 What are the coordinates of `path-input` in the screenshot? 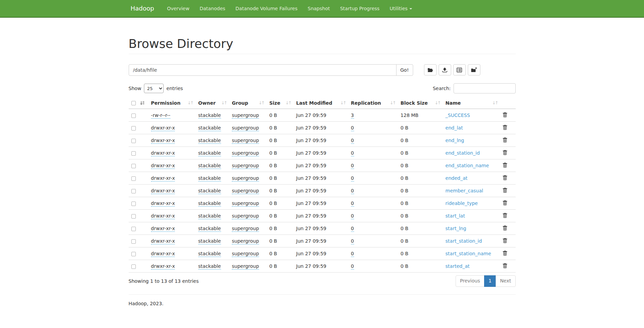 It's located at (263, 70).